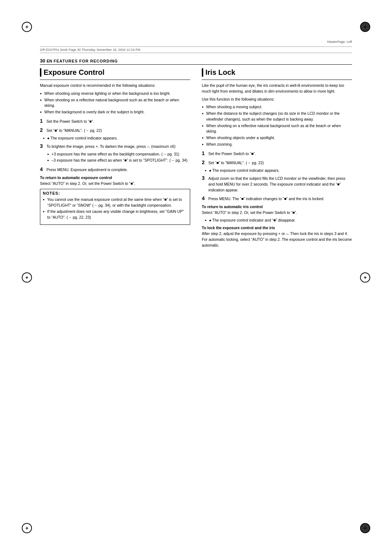 Image resolution: width=392 pixels, height=555 pixels. Describe the element at coordinates (42, 146) in the screenshot. I see `step-num-3: 3` at that location.